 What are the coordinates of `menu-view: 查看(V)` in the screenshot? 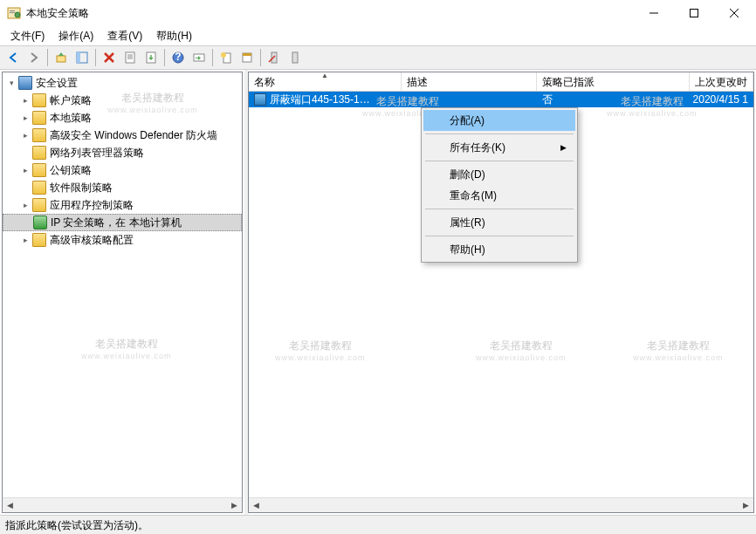 It's located at (125, 37).